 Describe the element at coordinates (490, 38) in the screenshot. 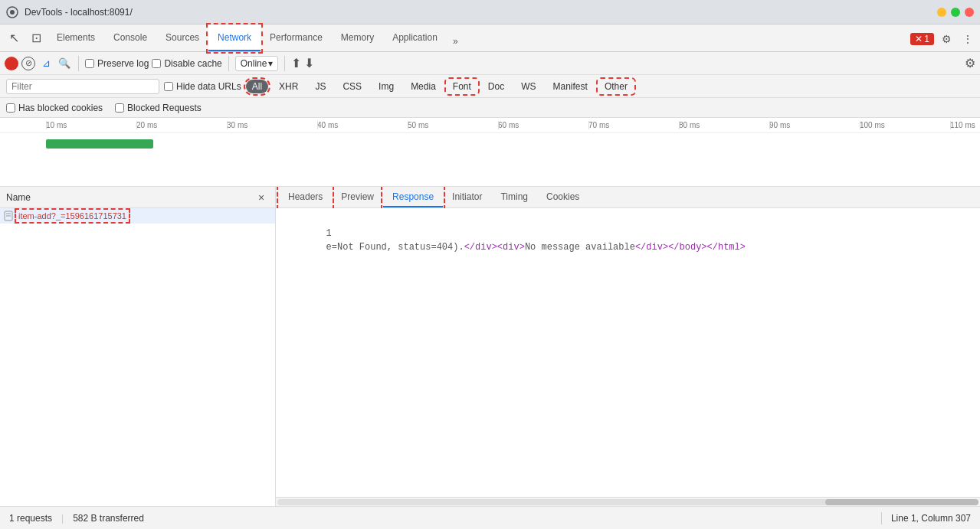

I see `tabbar: ↖ ⊡ Elements Console Sources Network Per…` at that location.